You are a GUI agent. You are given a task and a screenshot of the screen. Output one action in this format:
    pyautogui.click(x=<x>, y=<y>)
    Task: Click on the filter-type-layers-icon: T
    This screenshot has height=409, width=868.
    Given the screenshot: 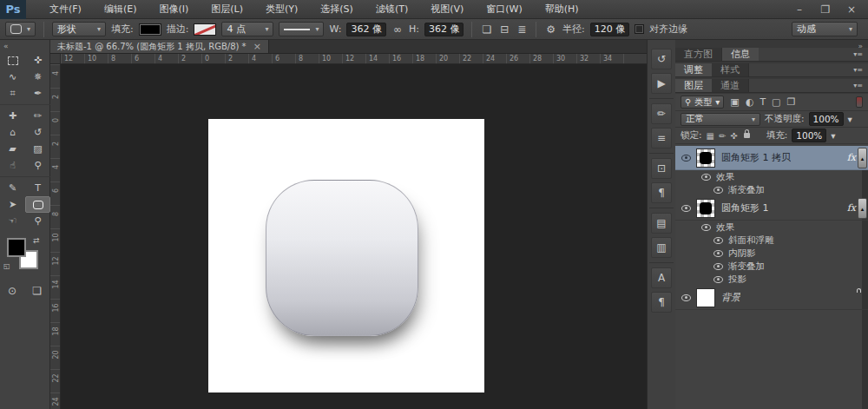 What is the action you would take?
    pyautogui.click(x=762, y=102)
    